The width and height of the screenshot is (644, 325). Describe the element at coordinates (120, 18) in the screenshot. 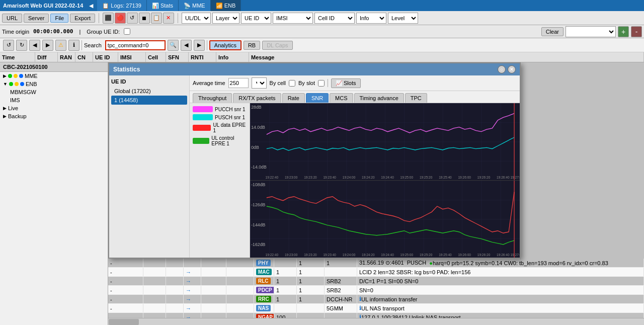

I see `icon-btn-2: 🔴` at that location.